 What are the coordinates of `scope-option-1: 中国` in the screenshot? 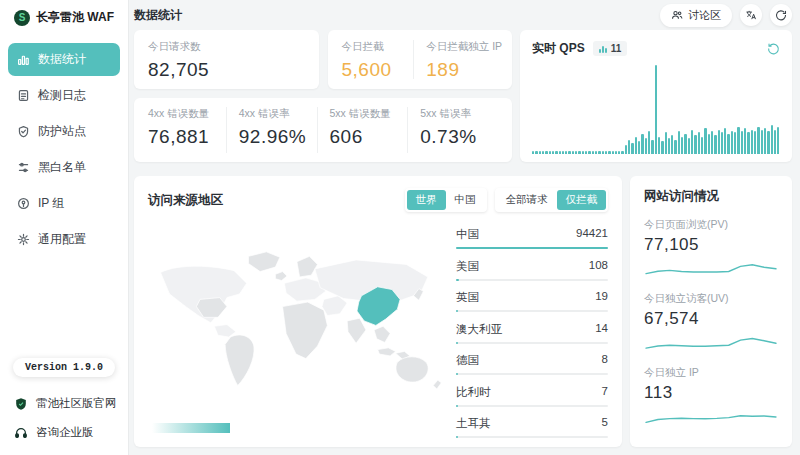 It's located at (466, 200).